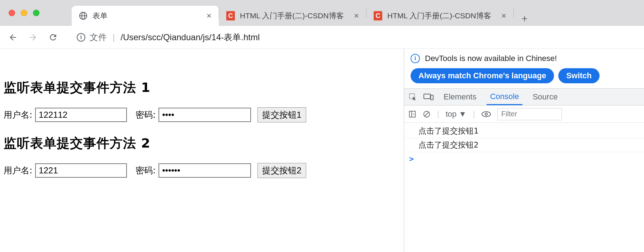 This screenshot has height=252, width=644. Describe the element at coordinates (282, 171) in the screenshot. I see `submit-button-2: 提交按钮2` at that location.